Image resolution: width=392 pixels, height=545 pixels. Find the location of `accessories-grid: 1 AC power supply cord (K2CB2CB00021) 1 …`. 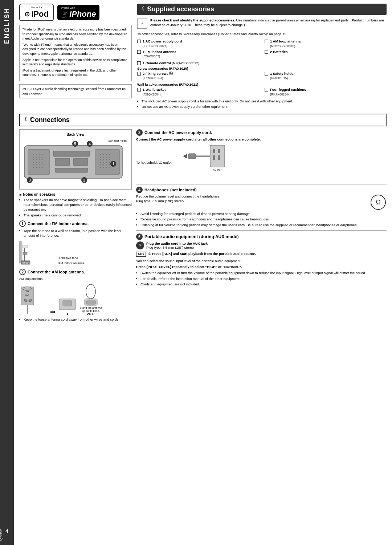

accessories-grid: 1 AC power supply cord (K2CB2CB00021) 1 … is located at coordinates (262, 49).